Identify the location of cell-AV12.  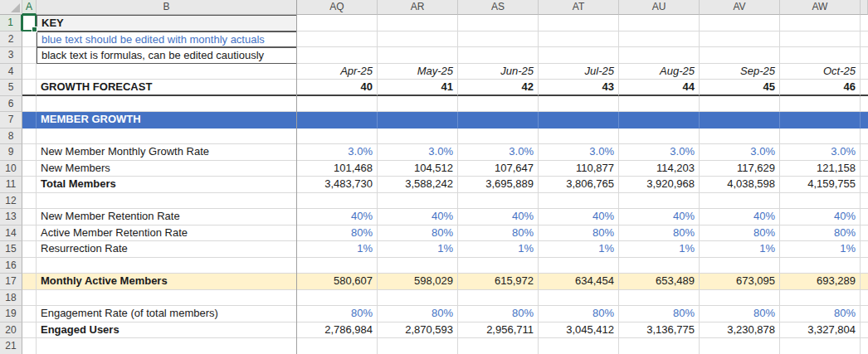
(740, 201).